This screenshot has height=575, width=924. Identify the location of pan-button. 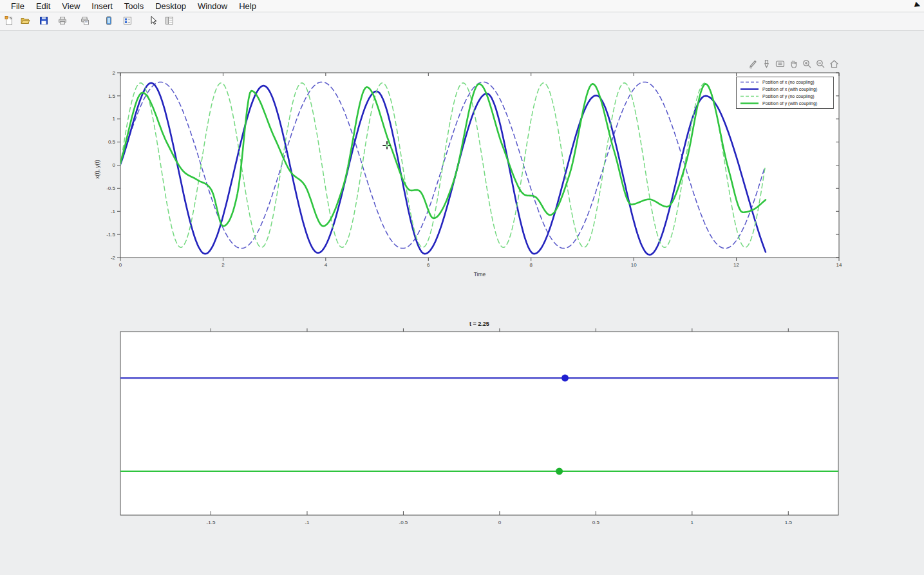
(793, 66).